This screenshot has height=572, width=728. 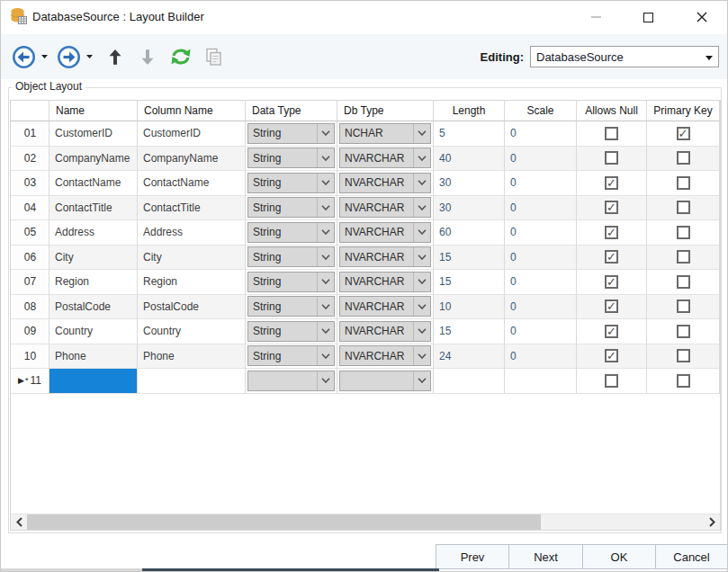 What do you see at coordinates (115, 57) in the screenshot?
I see `move-up-button` at bounding box center [115, 57].